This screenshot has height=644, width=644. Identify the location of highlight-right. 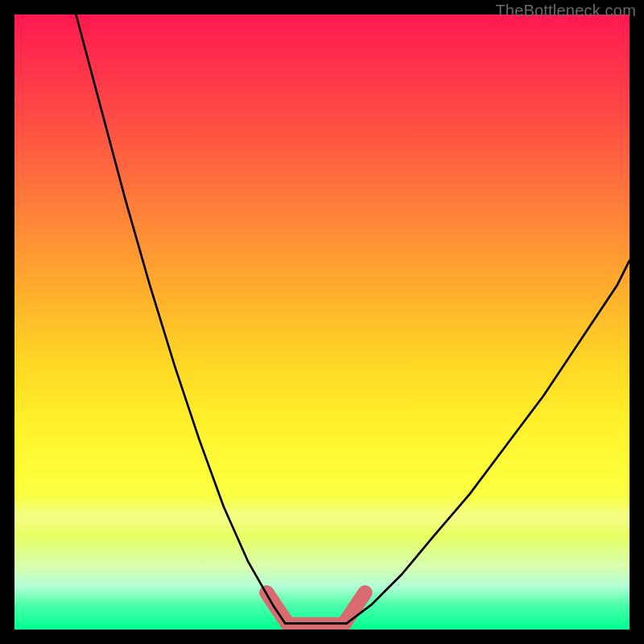
(354, 609).